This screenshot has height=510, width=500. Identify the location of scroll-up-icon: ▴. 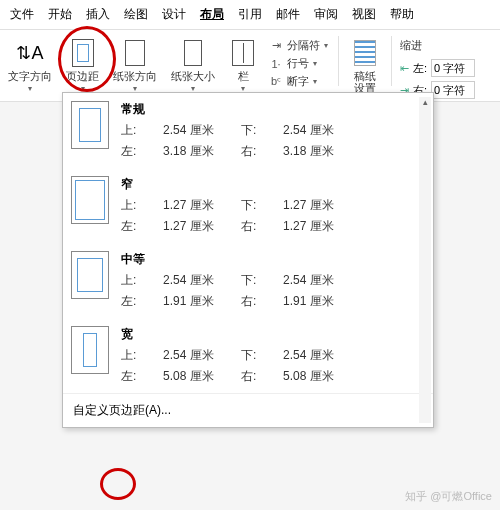
(425, 103).